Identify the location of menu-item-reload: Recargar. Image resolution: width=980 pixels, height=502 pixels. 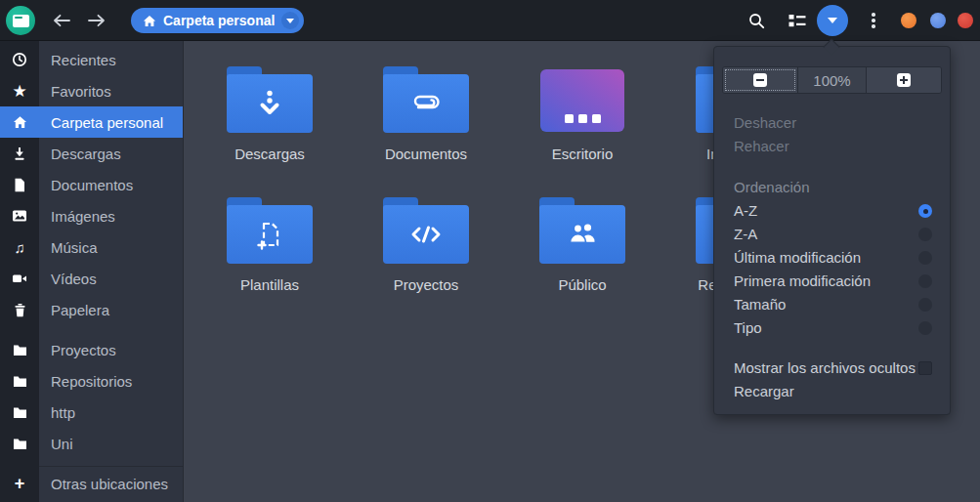
(832, 392).